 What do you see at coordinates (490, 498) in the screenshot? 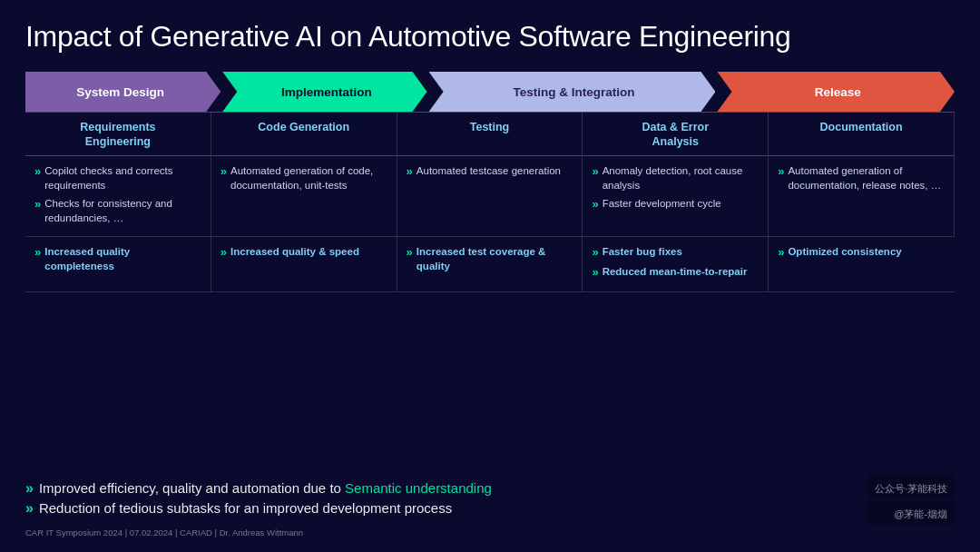
I see `summary-section: » Improved efficiency, quality and autom…` at bounding box center [490, 498].